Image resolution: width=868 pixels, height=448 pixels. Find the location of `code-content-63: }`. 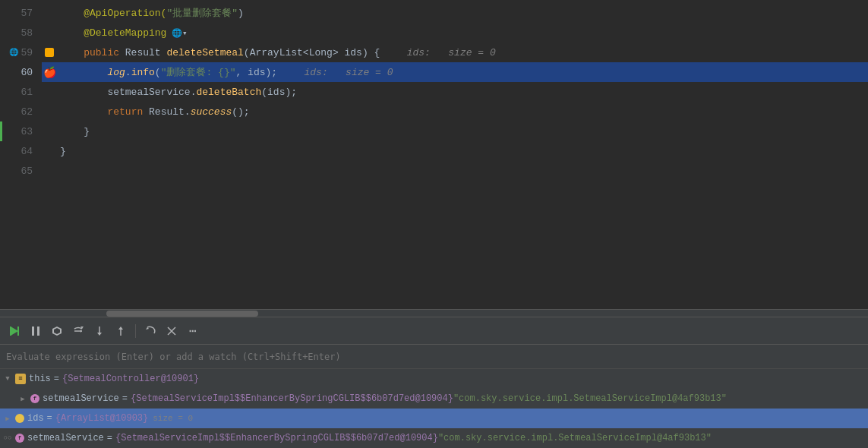

code-content-63: } is located at coordinates (462, 132).